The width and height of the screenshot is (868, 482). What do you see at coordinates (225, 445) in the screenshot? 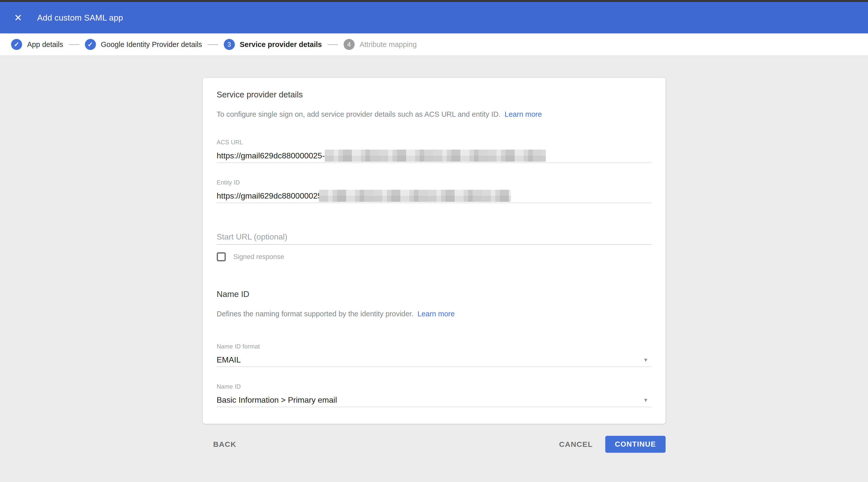
I see `back-button: BACK` at bounding box center [225, 445].